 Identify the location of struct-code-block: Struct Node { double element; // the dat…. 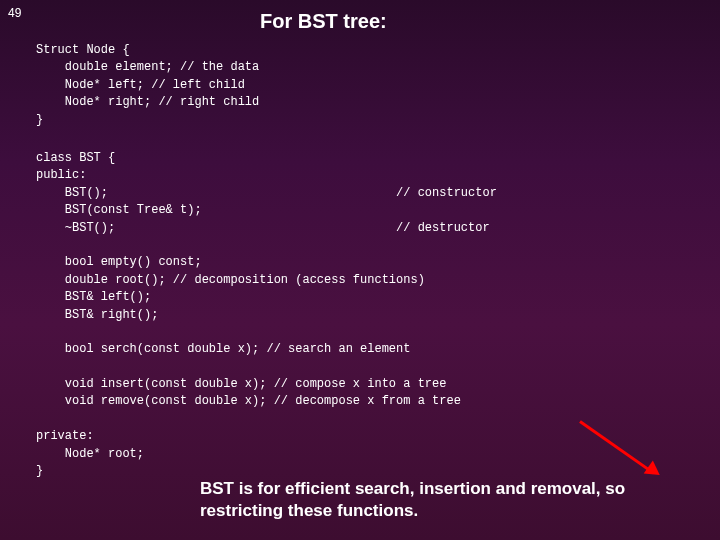
(148, 86).